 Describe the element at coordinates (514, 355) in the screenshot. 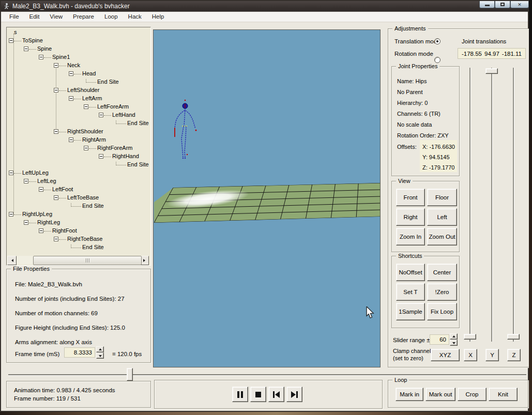

I see `clamp-z-button: Z` at that location.